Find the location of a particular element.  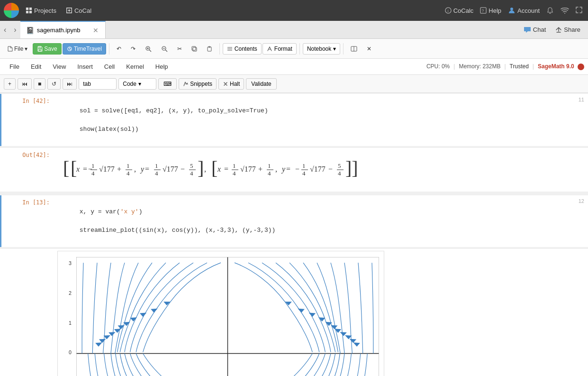

redo-btn: ↷ is located at coordinates (133, 49).